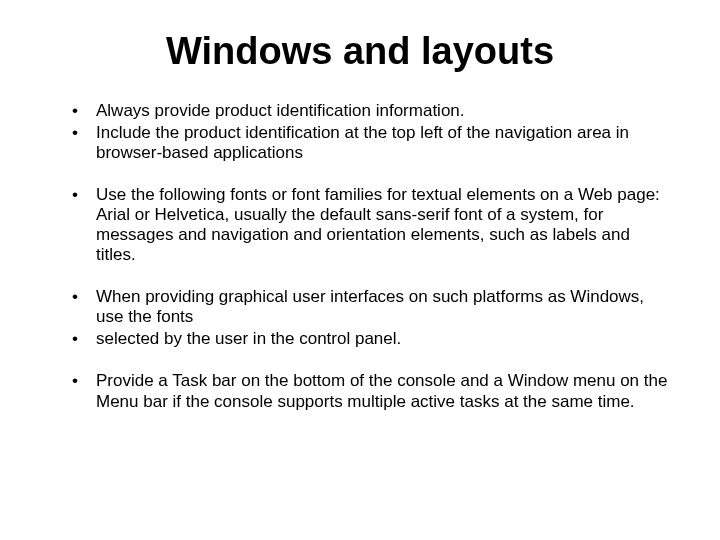  What do you see at coordinates (371, 111) in the screenshot?
I see `list-item: Always provide product identification in…` at bounding box center [371, 111].